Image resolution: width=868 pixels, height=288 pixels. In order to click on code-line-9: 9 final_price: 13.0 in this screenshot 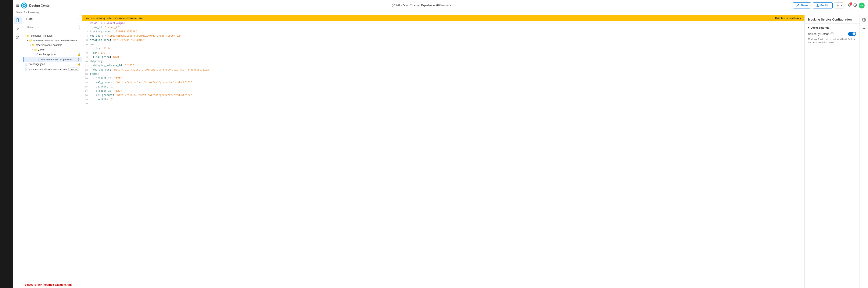, I will do `click(443, 57)`.